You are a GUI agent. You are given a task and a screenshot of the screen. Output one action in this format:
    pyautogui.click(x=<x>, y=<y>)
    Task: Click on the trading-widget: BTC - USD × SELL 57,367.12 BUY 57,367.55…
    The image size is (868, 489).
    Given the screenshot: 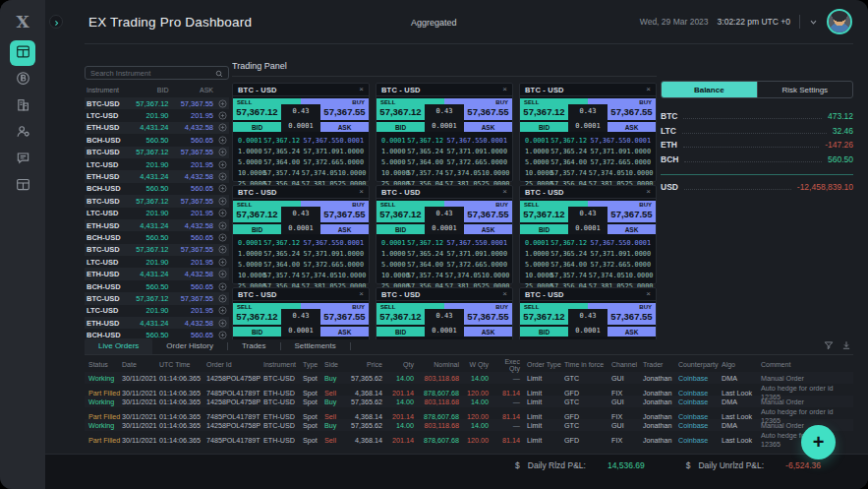 What is the action you would take?
    pyautogui.click(x=444, y=234)
    